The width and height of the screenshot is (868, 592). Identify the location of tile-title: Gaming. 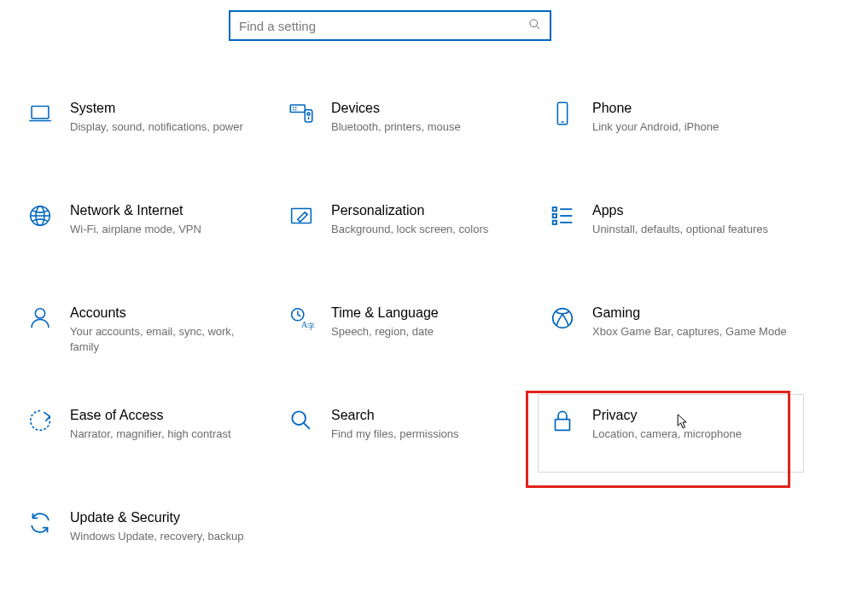
(690, 313).